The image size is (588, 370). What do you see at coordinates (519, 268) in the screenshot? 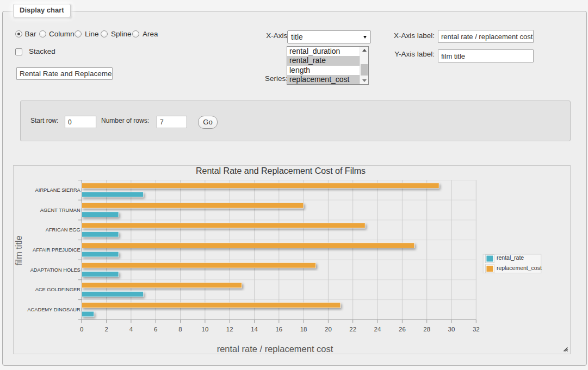
I see `svg-text: replacement_cost` at bounding box center [519, 268].